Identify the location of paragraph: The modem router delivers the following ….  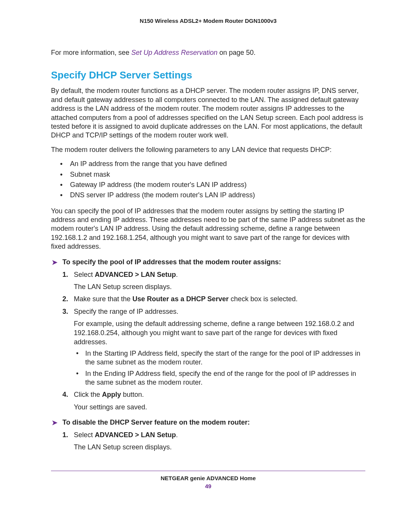
(208, 150).